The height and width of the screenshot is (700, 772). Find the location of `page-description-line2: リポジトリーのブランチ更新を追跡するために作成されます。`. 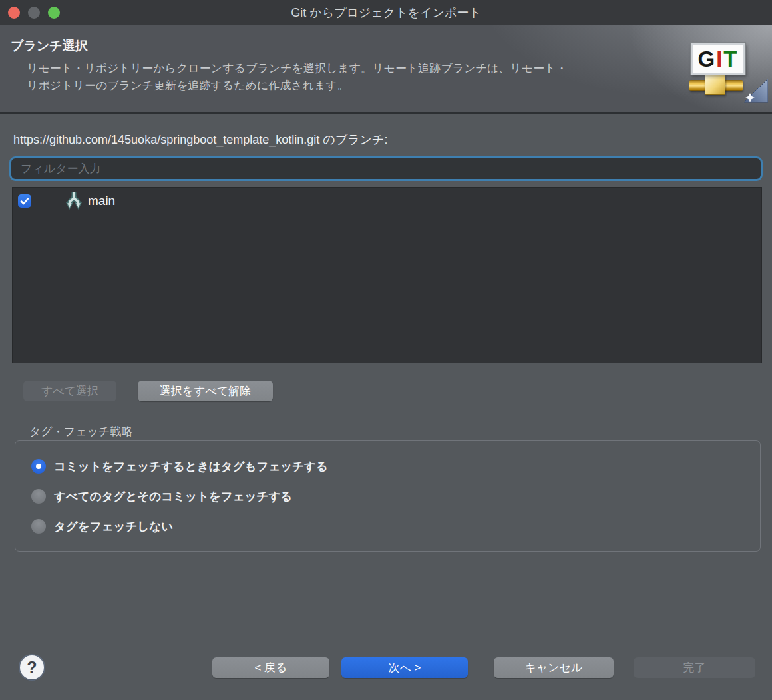

page-description-line2: リポジトリーのブランチ更新を追跡するために作成されます。 is located at coordinates (297, 86).